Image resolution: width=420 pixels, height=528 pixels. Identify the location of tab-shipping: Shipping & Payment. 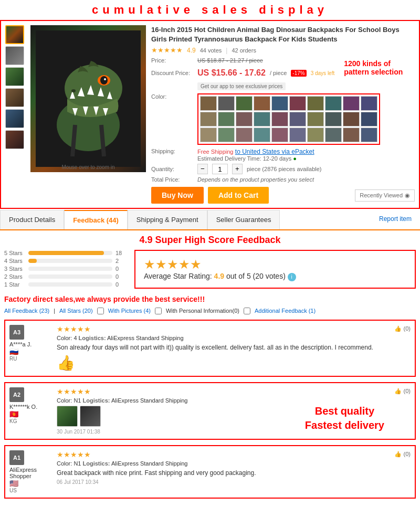
(167, 219).